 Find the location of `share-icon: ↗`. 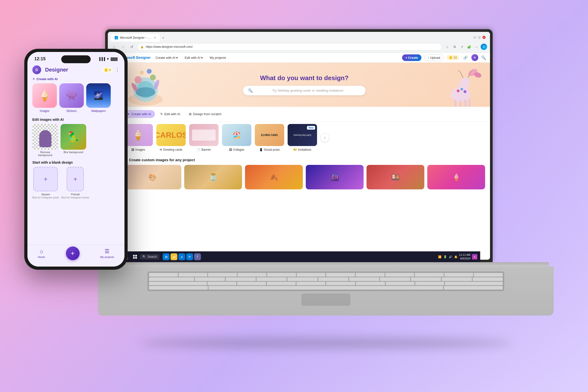

share-icon: ↗ is located at coordinates (462, 47).